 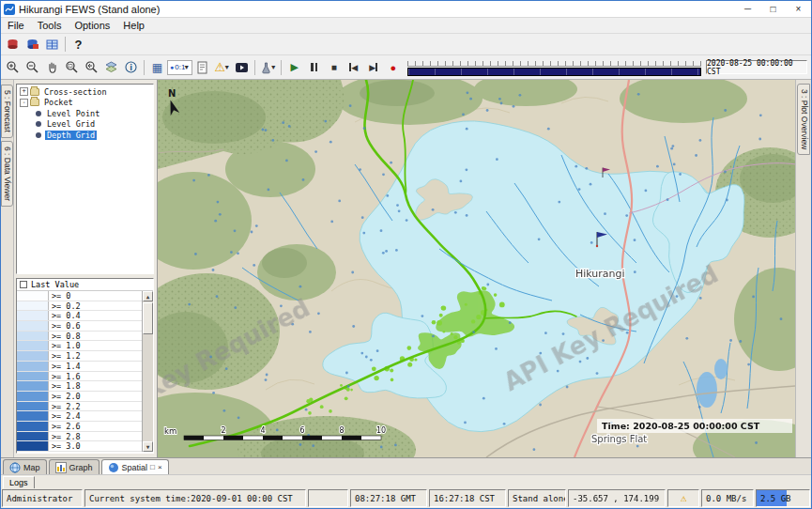 What do you see at coordinates (406, 68) in the screenshot?
I see `map-toolbar: i ▦ ● 0:1 ▼ ⚠ ▼ ▼ ▶ ■ ◀ ▶ ● 2020-08-25 0…` at bounding box center [406, 68].